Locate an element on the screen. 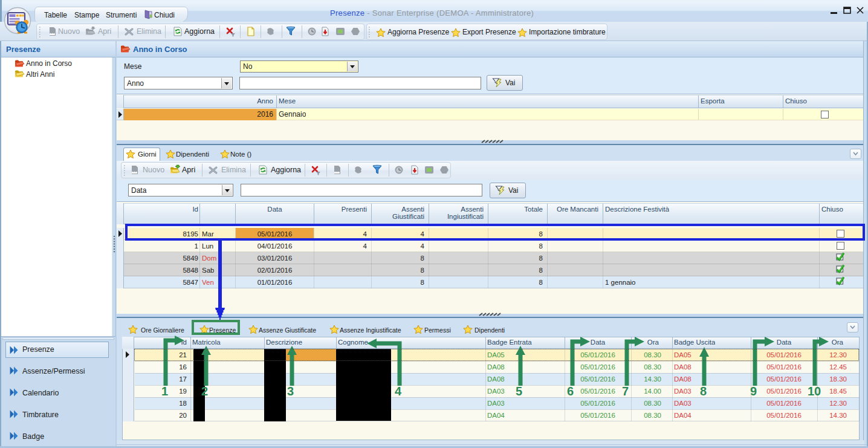  svg-text: 8 is located at coordinates (704, 391).